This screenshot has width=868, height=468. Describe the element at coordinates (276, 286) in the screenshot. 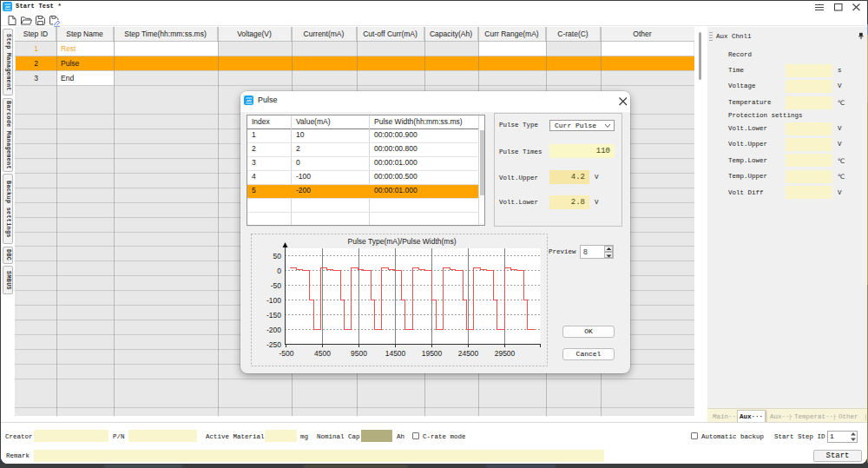

I see `svg-text: -50` at that location.